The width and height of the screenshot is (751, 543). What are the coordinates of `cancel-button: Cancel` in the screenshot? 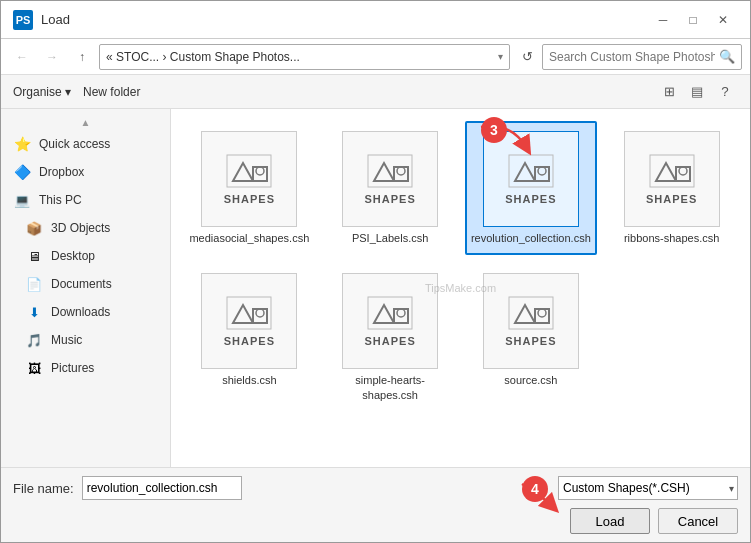 It's located at (698, 521).